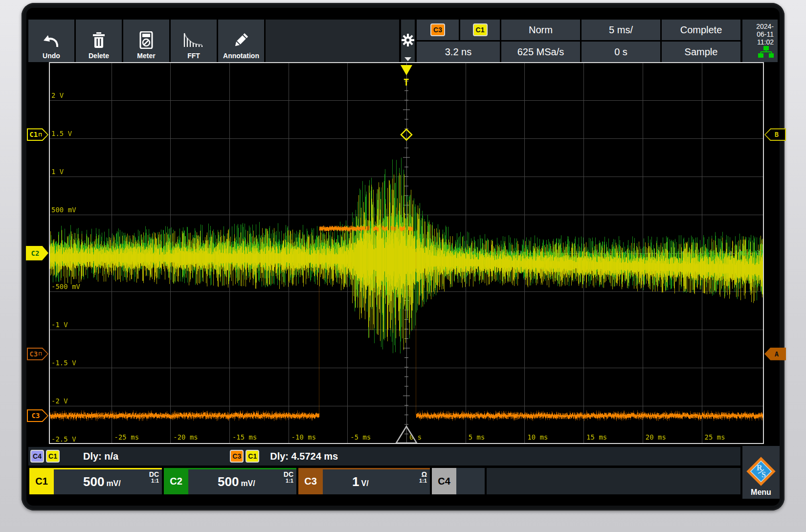 Image resolution: width=806 pixels, height=532 pixels. Describe the element at coordinates (761, 472) in the screenshot. I see `menu-button: R S Menu` at that location.